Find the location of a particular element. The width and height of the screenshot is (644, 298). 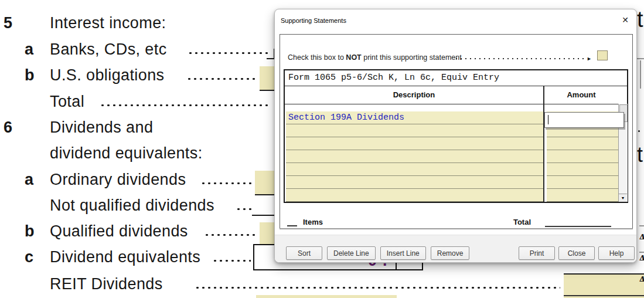

table-gap is located at coordinates (456, 108).